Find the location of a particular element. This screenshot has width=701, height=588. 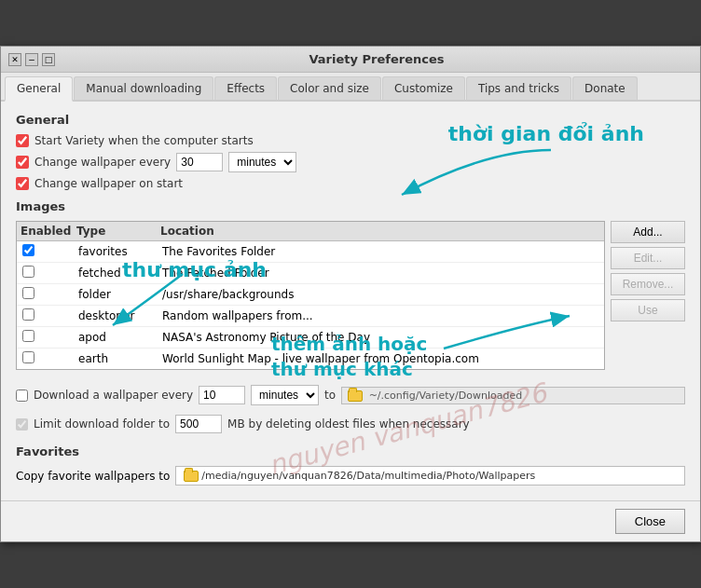

start-on-boot-checkbox is located at coordinates (22, 141).